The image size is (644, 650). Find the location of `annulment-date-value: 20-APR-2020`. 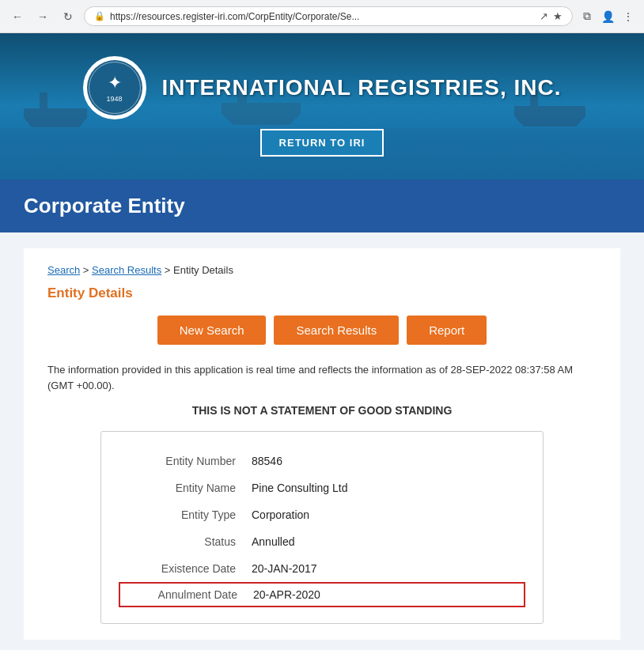

annulment-date-value: 20-APR-2020 is located at coordinates (286, 595).